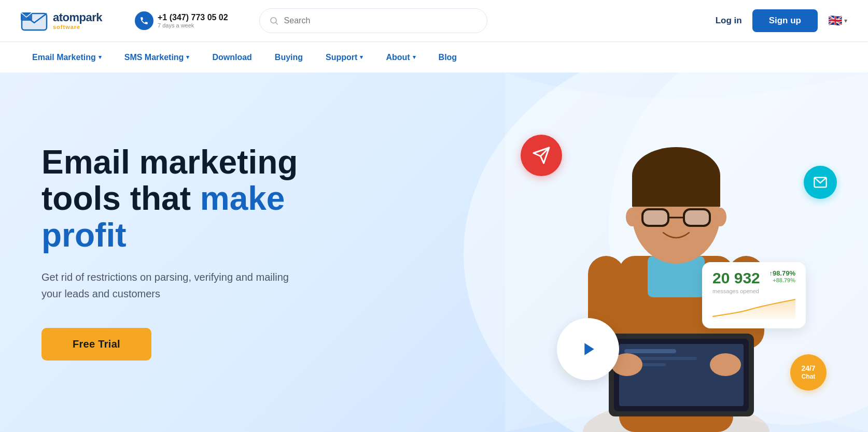 The height and width of the screenshot is (432, 868). I want to click on hero-title-line2: tools that, so click(121, 198).